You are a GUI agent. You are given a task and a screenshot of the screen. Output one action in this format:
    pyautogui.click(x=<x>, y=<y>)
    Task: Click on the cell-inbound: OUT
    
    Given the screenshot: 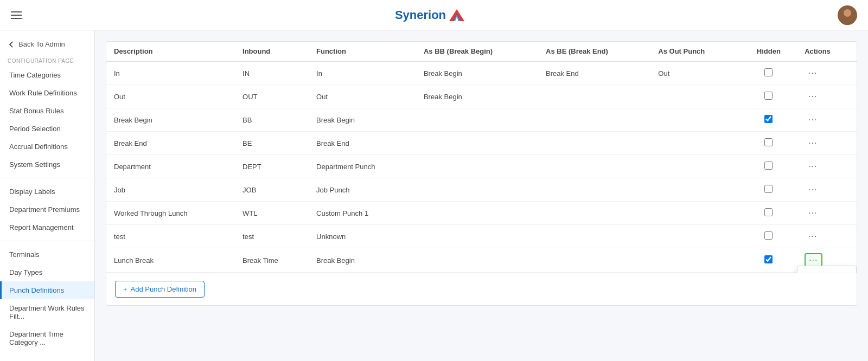 What is the action you would take?
    pyautogui.click(x=272, y=96)
    